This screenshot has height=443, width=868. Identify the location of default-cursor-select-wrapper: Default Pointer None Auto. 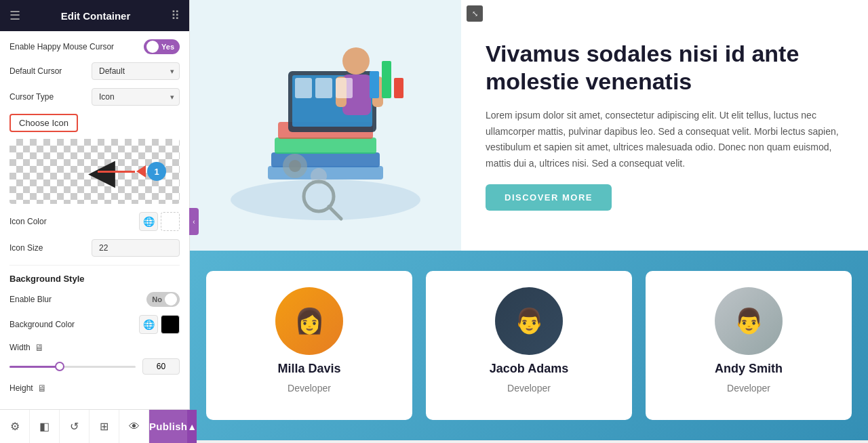
(136, 71).